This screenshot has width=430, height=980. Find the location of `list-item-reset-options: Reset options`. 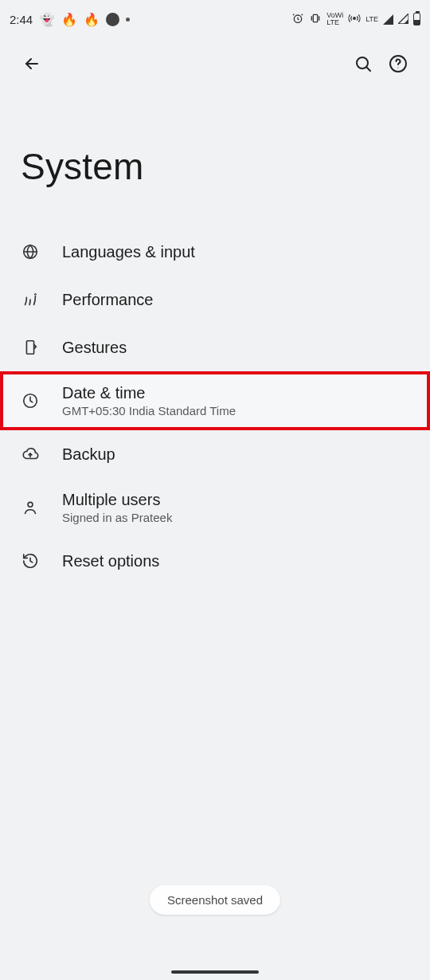

list-item-reset-options: Reset options is located at coordinates (215, 561).